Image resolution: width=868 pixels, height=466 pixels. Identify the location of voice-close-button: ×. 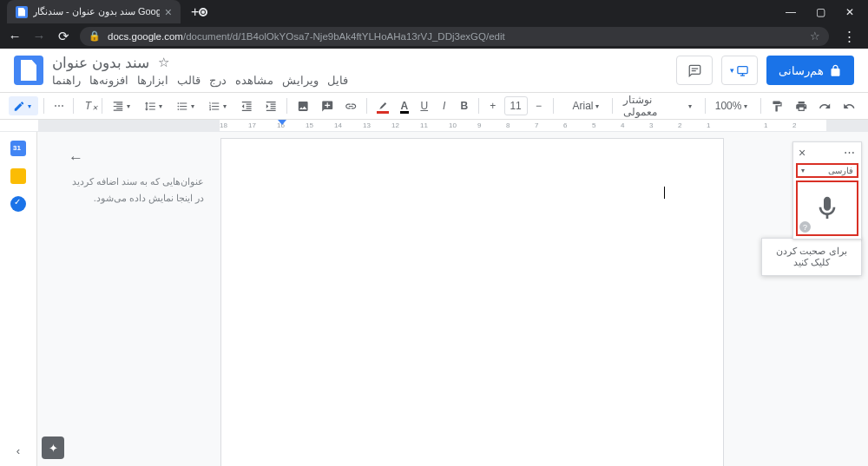
(802, 153).